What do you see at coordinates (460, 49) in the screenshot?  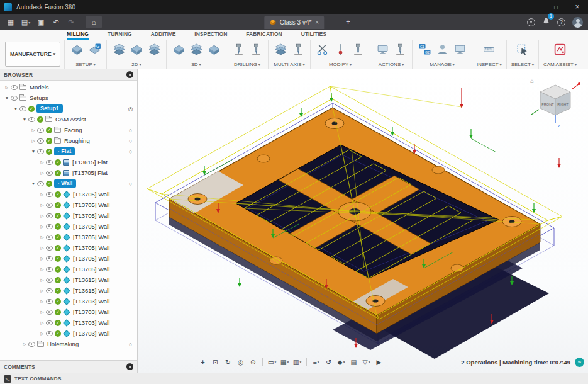 I see `machine-library-icon` at bounding box center [460, 49].